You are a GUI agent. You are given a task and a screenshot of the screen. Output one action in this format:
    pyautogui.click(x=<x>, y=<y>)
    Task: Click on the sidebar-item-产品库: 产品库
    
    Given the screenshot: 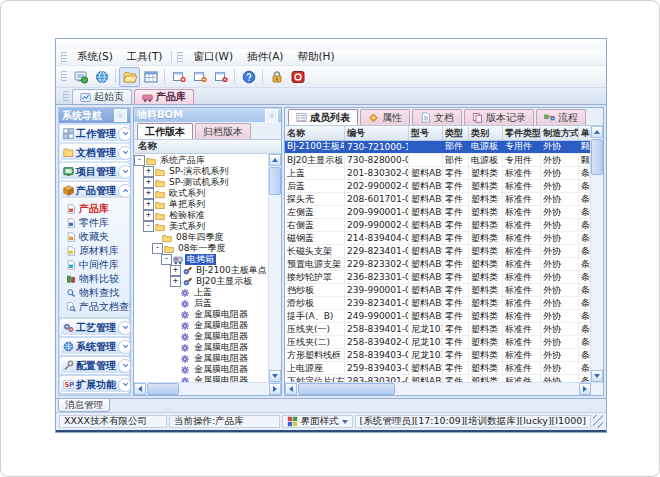 What is the action you would take?
    pyautogui.click(x=94, y=209)
    